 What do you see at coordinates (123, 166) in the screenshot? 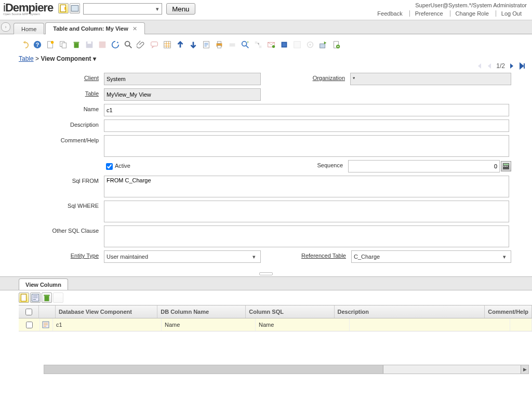
I see `checkbox-active-label: Active` at bounding box center [123, 166].